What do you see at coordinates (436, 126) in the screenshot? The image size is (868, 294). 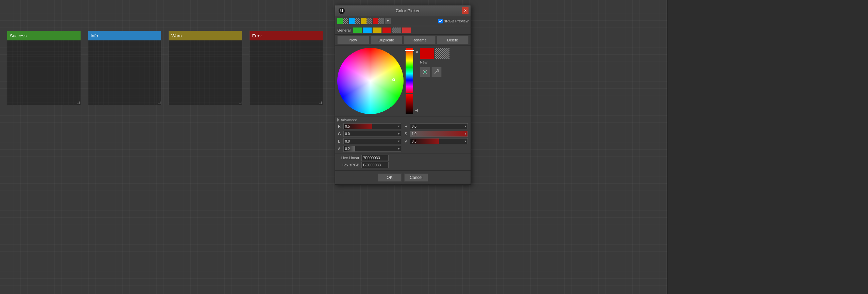 I see `h-slider-row: H 0.0 ▼` at bounding box center [436, 126].